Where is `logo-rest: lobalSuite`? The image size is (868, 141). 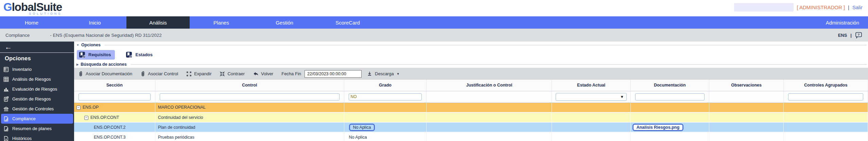
logo-rest: lobalSuite is located at coordinates (37, 7).